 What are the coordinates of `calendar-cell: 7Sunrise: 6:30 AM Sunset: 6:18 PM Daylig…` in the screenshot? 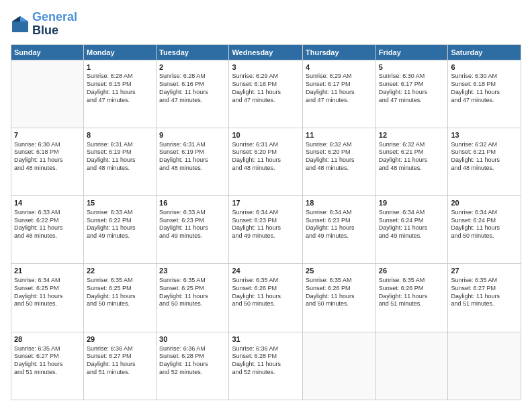 It's located at (48, 161).